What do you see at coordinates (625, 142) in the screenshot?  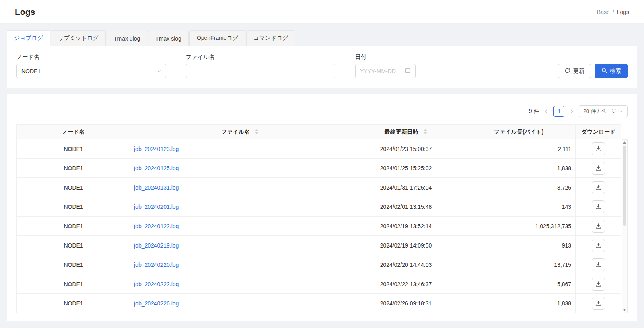 I see `scroll-up-icon` at bounding box center [625, 142].